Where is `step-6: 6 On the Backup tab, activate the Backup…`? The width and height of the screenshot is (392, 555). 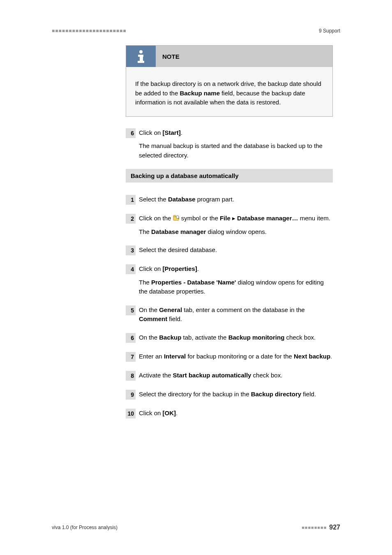 step-6: 6 On the Backup tab, activate the Backup… is located at coordinates (229, 338).